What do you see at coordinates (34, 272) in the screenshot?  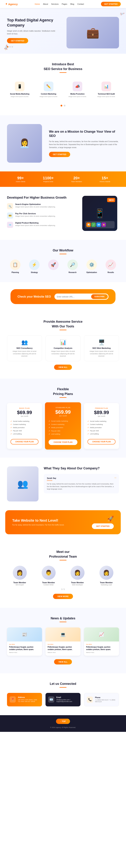 I see `workflow-label-strategy: Strategy` at bounding box center [34, 272].